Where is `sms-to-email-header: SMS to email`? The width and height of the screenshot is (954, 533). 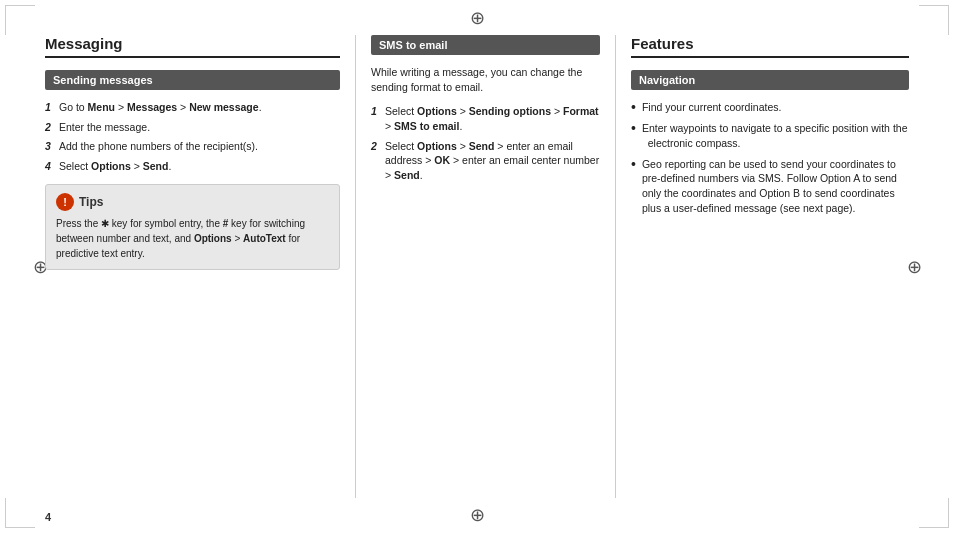 sms-to-email-header: SMS to email is located at coordinates (486, 45).